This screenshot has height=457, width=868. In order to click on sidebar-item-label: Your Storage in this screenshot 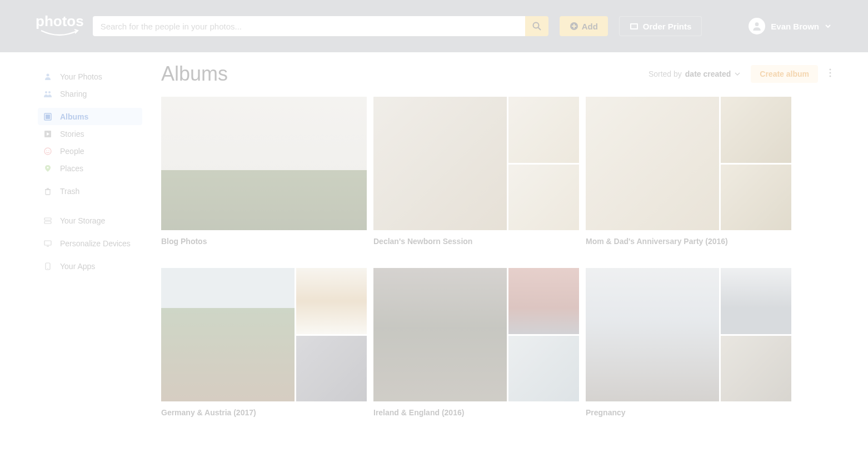, I will do `click(82, 221)`.